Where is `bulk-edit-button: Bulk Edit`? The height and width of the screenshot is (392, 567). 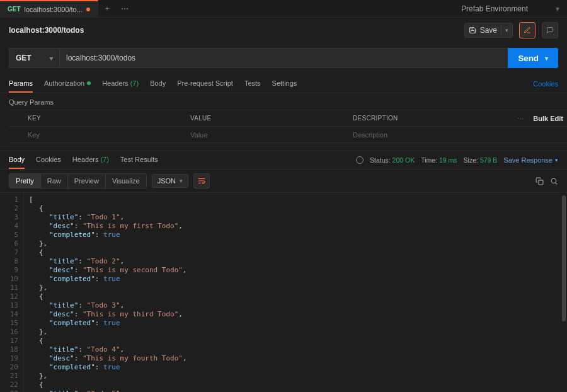 bulk-edit-button: Bulk Edit is located at coordinates (548, 118).